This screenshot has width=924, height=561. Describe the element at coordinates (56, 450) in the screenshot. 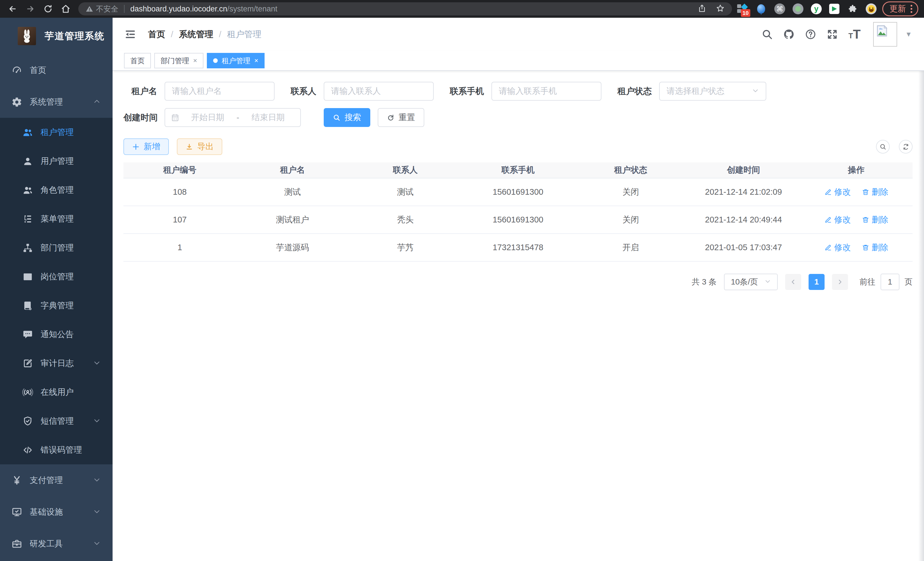

I see `sidebar-item-13: 错误码管理` at that location.